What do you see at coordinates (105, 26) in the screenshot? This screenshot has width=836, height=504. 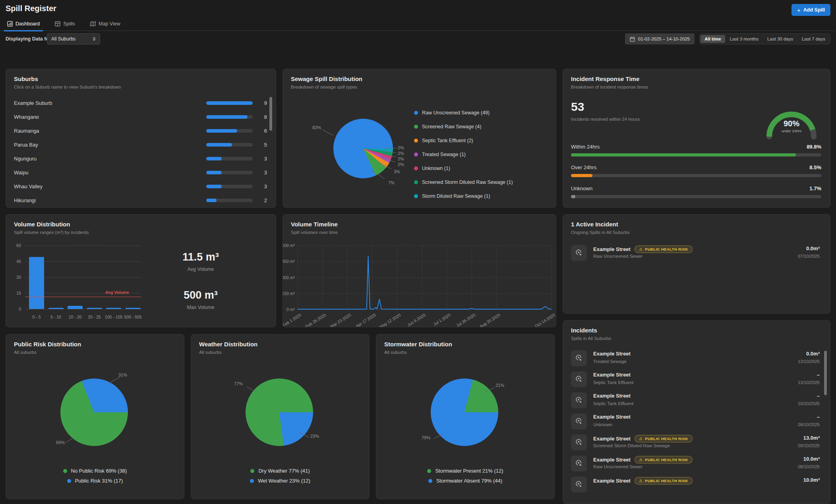 I see `tab-map-view: Map View` at bounding box center [105, 26].